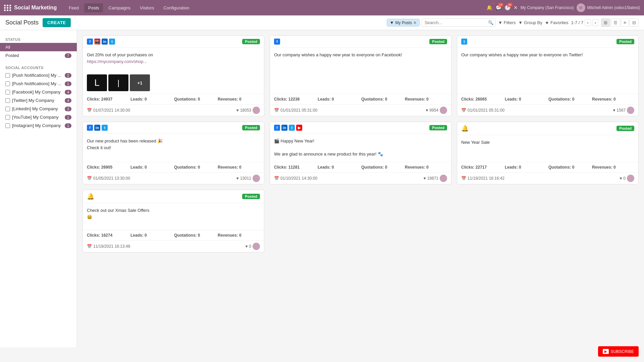 This screenshot has height=362, width=644. What do you see at coordinates (361, 76) in the screenshot?
I see `post-card-2: f Posted Our company wishes a happy new …` at bounding box center [361, 76].